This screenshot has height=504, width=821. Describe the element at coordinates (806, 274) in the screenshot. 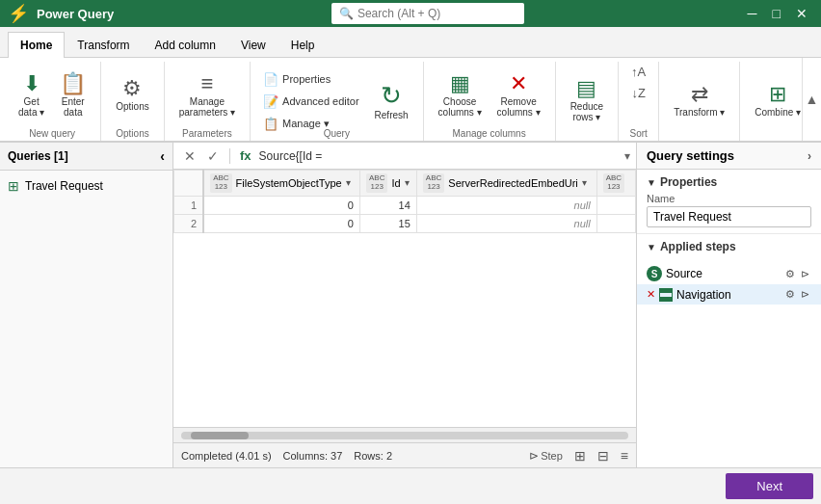

I see `source-nav-button: ⊳` at that location.